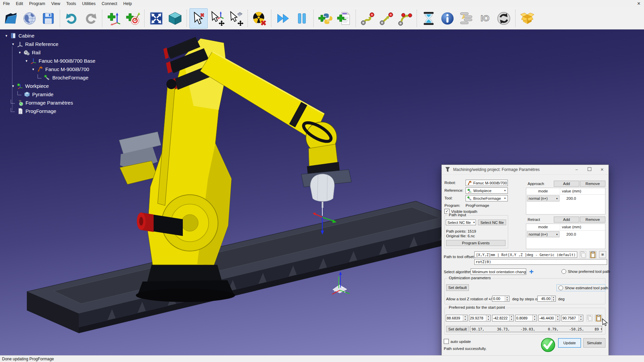 The width and height of the screenshot is (644, 362). I want to click on set-reference-instruction-button, so click(466, 18).